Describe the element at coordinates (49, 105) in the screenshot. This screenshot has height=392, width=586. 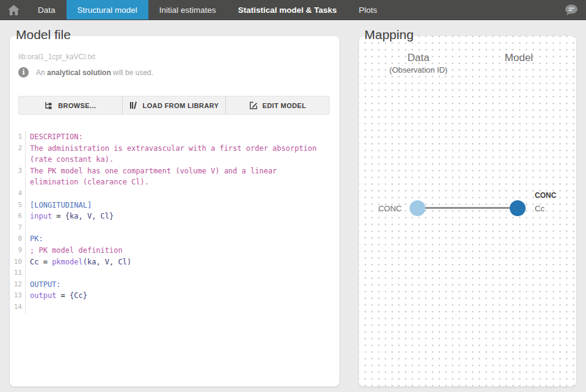
I see `sitemap-icon` at that location.